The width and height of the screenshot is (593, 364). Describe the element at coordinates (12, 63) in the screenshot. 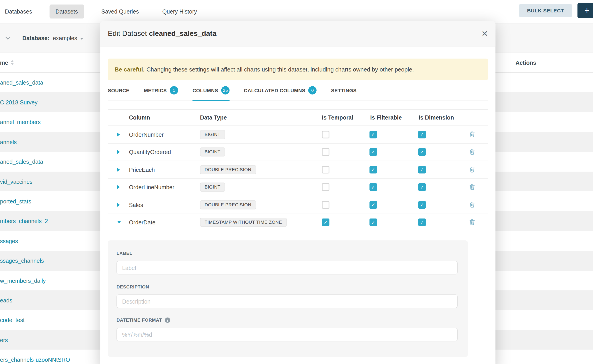

I see `sort-icon` at that location.